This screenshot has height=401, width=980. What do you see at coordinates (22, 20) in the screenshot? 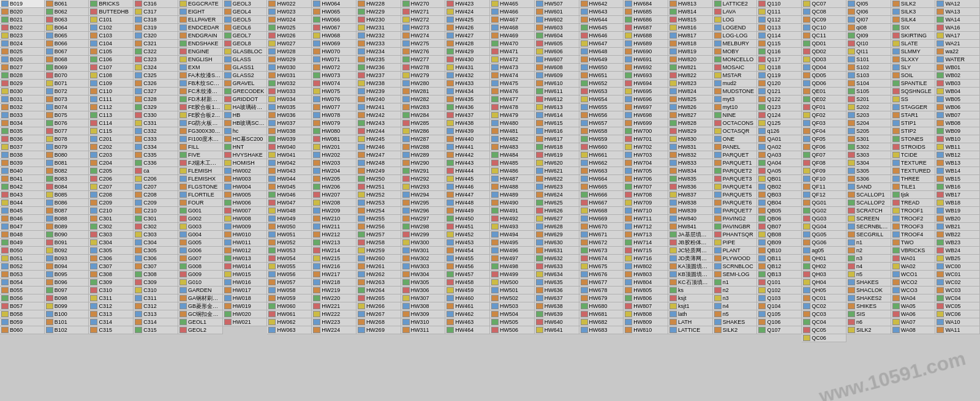
I see `list-item: B021` at bounding box center [22, 20].